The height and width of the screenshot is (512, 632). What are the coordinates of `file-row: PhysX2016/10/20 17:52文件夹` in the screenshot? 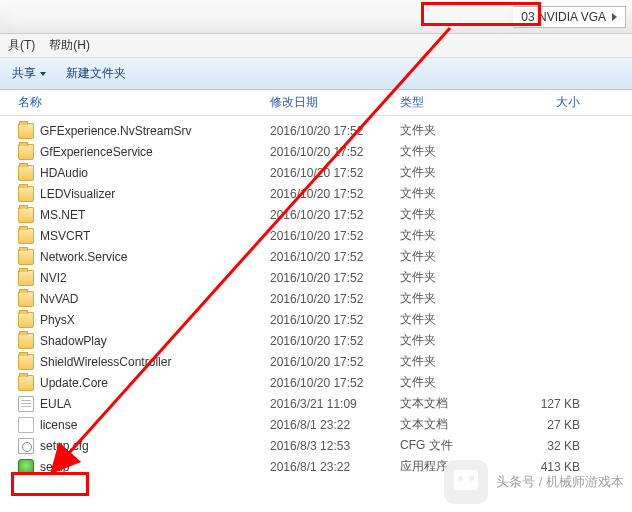 It's located at (316, 320).